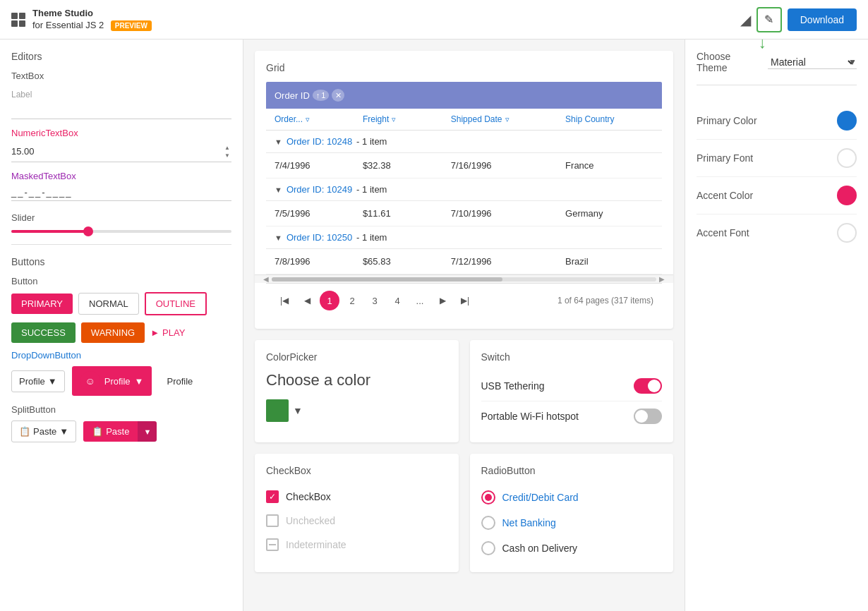 The height and width of the screenshot is (611, 868). What do you see at coordinates (277, 411) in the screenshot?
I see `color-swatch` at bounding box center [277, 411].